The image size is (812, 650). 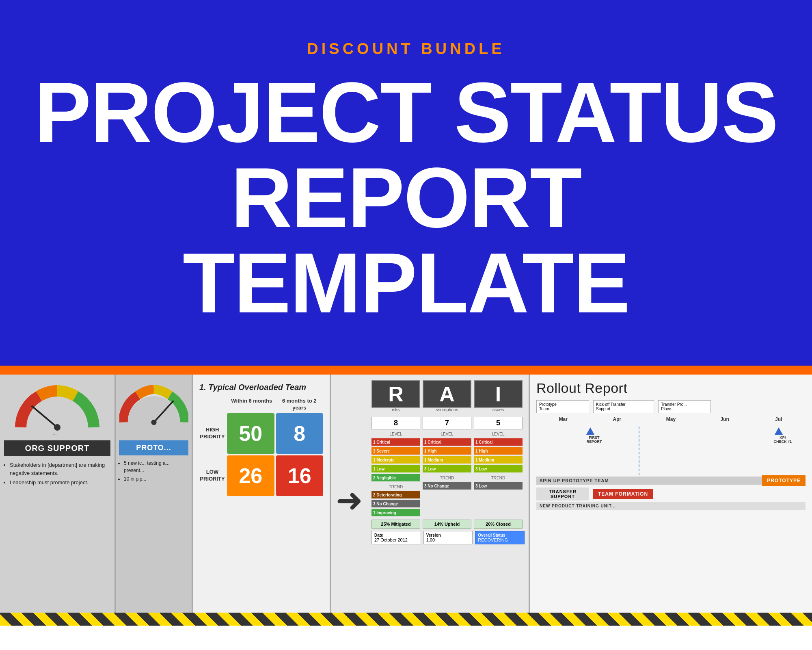 I want to click on transfer-support-row: TRANSFER SUPPORT TEAM FORMATION, so click(x=671, y=494).